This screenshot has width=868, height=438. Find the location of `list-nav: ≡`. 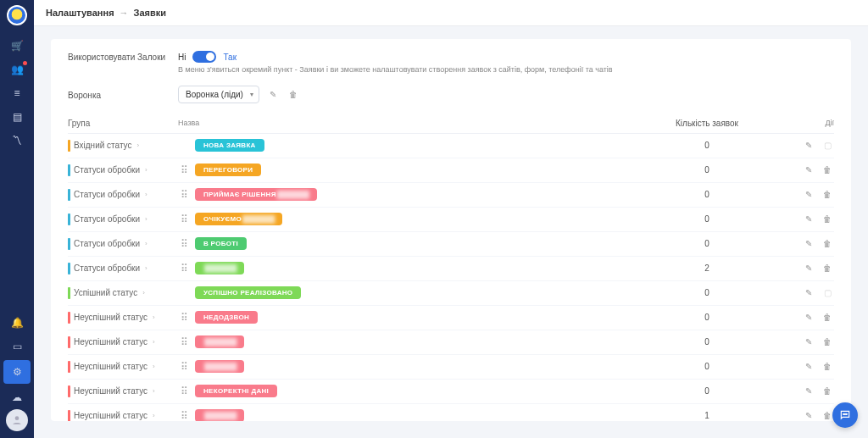

list-nav: ≡ is located at coordinates (17, 93).